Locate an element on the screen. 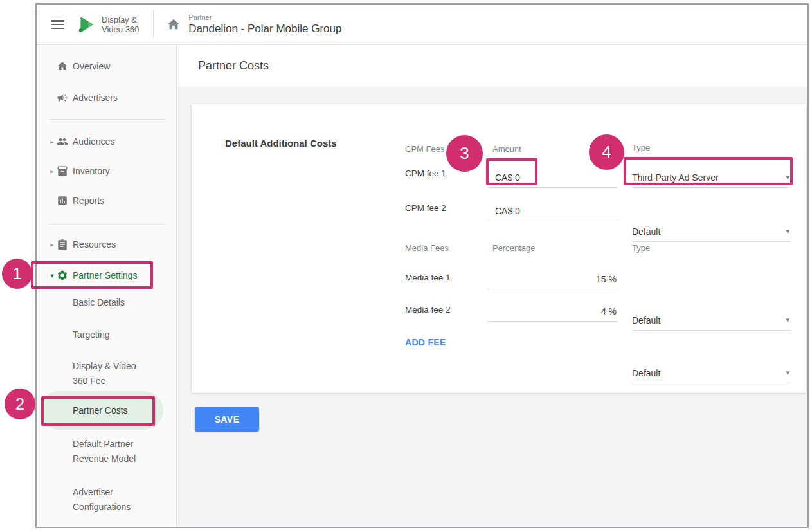 This screenshot has height=532, width=812. media-fees-group-label: Media Fees is located at coordinates (427, 248).